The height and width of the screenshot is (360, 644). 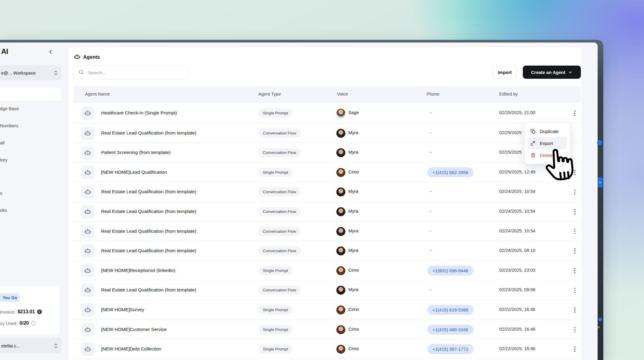 What do you see at coordinates (9, 126) in the screenshot?
I see `sidebar-item-phone-numbers: Numbers` at bounding box center [9, 126].